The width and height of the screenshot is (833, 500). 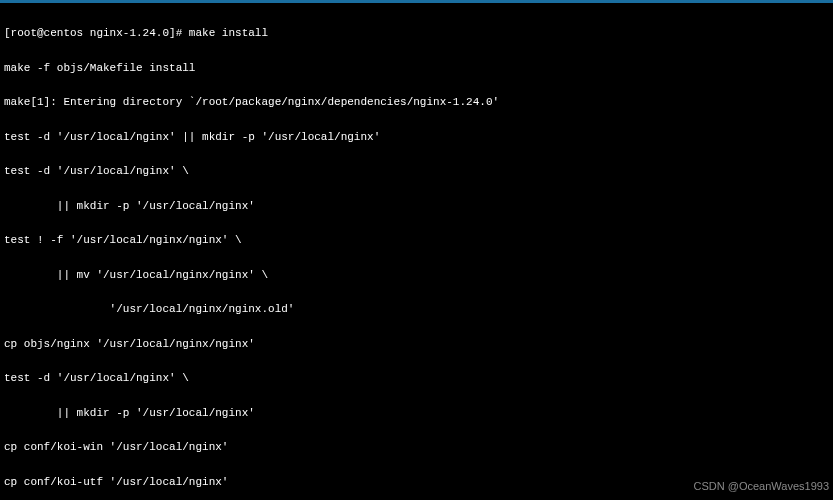 I want to click on terminal-line: '/usr/local/nginx/nginx.old', so click(x=416, y=310).